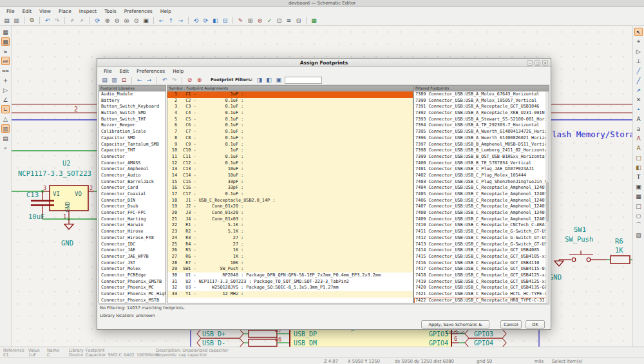 This screenshot has width=644, height=364. I want to click on menu-tools: Tools, so click(110, 12).